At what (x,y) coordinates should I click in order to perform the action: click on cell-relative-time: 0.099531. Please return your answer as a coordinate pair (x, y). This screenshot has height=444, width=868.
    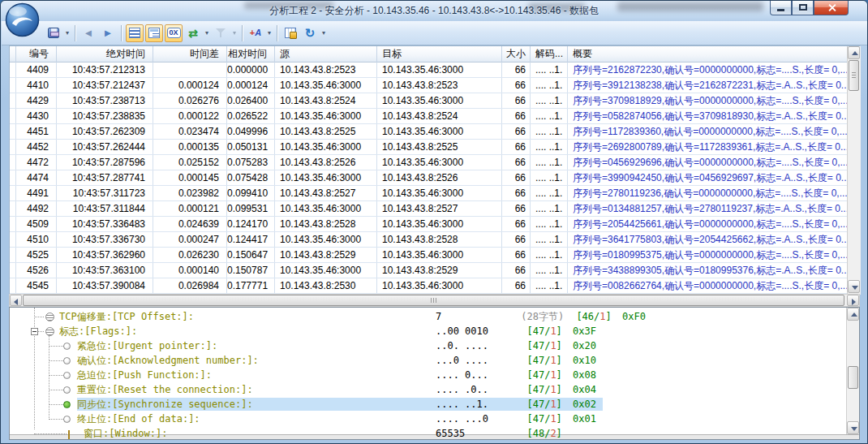
    Looking at the image, I should click on (251, 209).